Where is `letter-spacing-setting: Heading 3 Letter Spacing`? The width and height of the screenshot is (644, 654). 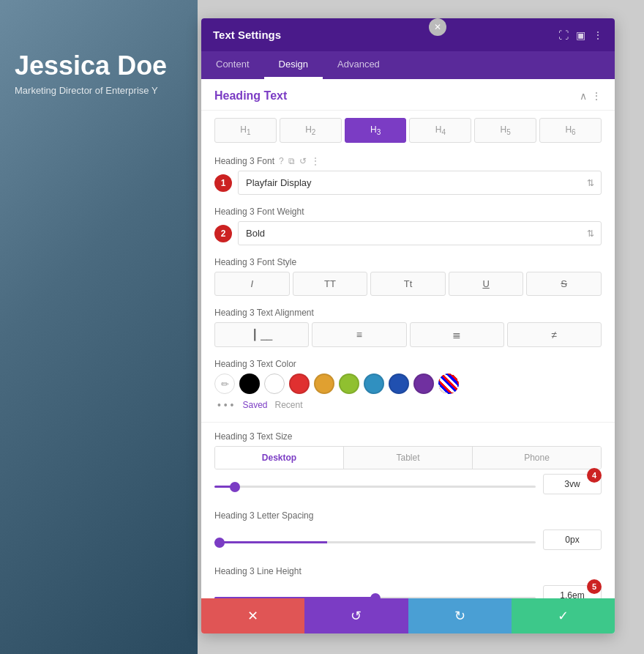 letter-spacing-setting: Heading 3 Letter Spacing is located at coordinates (408, 532).